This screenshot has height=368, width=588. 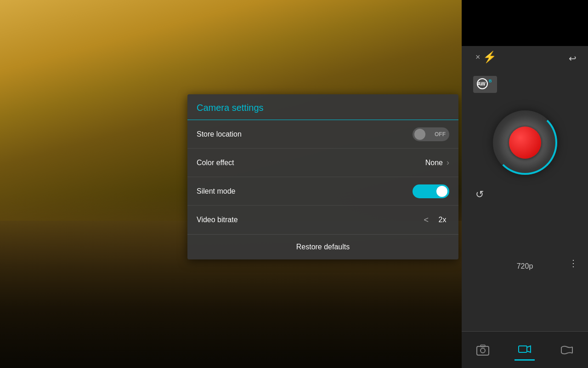 I want to click on timer-icon: ↺, so click(x=480, y=195).